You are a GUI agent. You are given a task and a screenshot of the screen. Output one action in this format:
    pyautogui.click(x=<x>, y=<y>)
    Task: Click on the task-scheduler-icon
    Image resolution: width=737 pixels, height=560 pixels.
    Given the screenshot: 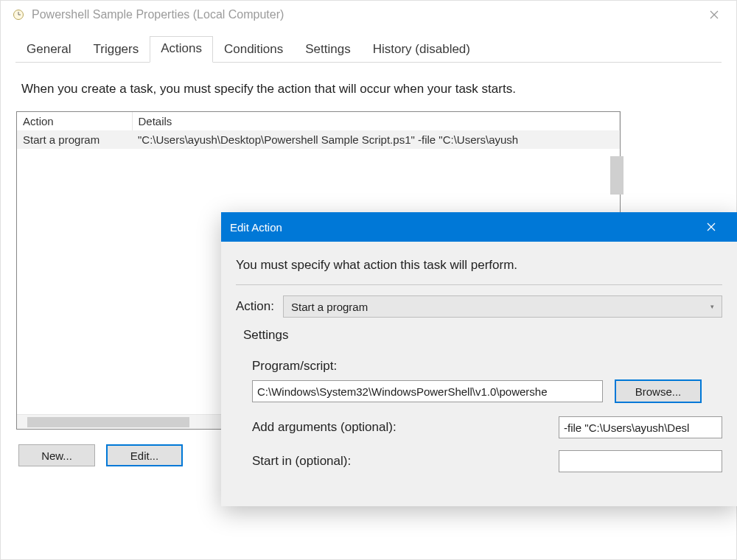 What is the action you would take?
    pyautogui.click(x=18, y=15)
    